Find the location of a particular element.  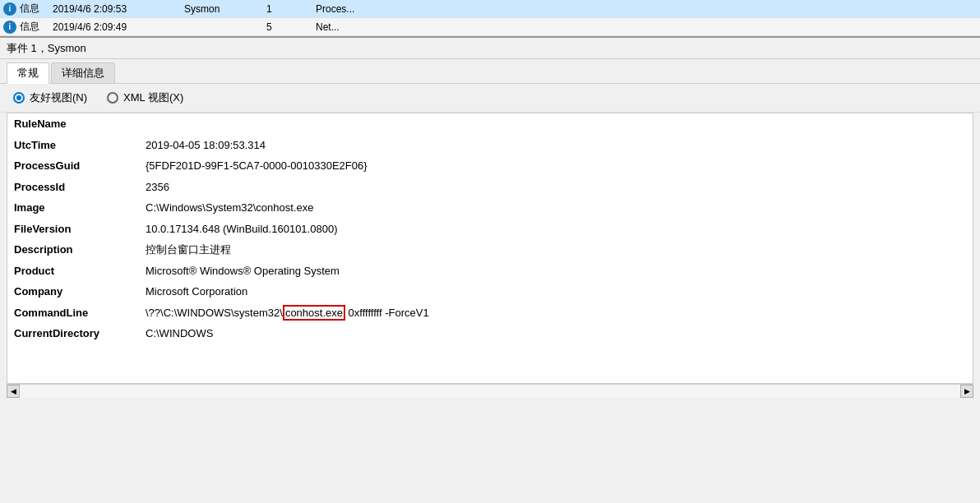

field-value is located at coordinates (556, 124).